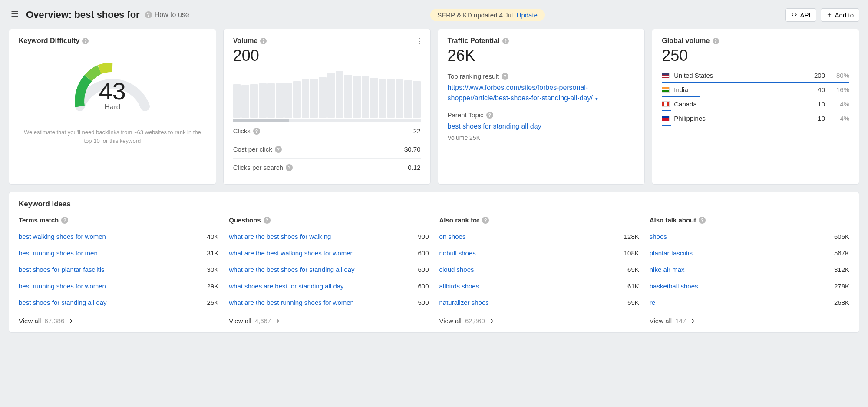 The height and width of the screenshot is (407, 868). What do you see at coordinates (457, 269) in the screenshot?
I see `idea-link: cloud shoes` at bounding box center [457, 269].